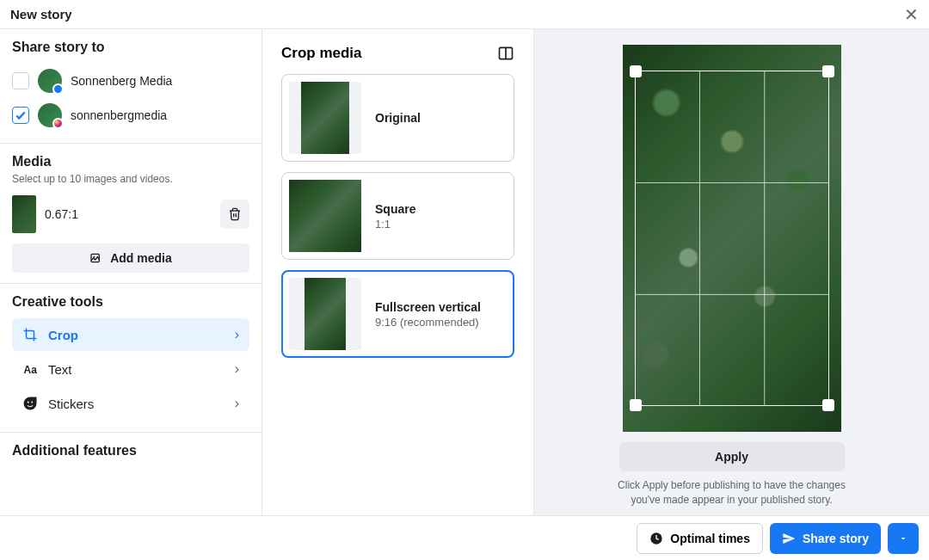 The image size is (929, 560). What do you see at coordinates (903, 538) in the screenshot?
I see `caret-down-icon` at bounding box center [903, 538].